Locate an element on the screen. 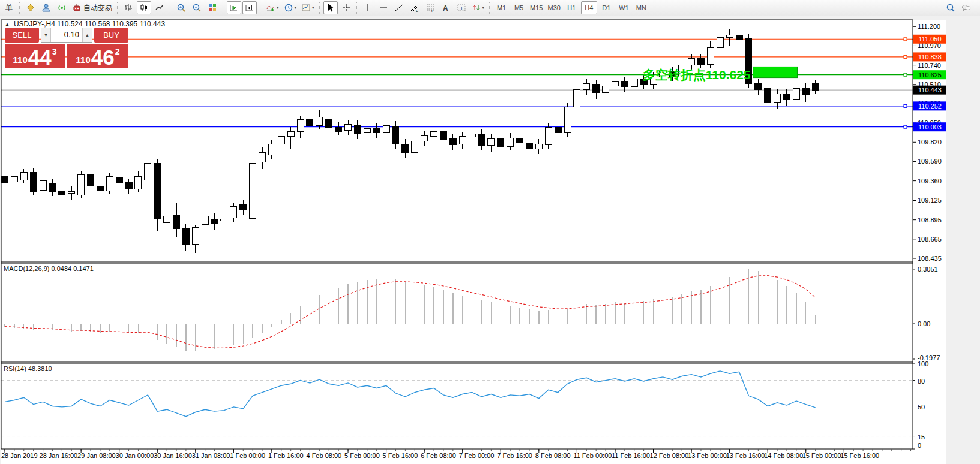 The image size is (980, 464). tile-windows-button is located at coordinates (212, 8).